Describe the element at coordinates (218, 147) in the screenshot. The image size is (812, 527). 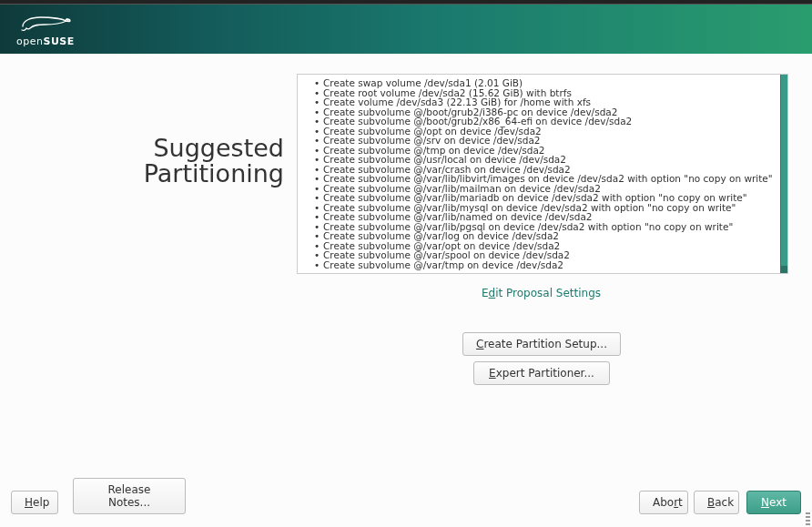
I see `heading-line1: Suggested` at that location.